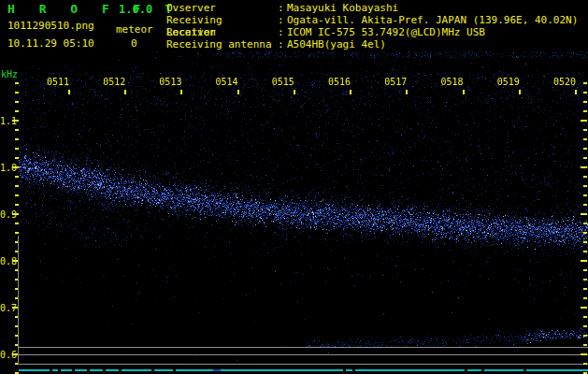 This screenshot has width=588, height=374. Describe the element at coordinates (342, 7) in the screenshot. I see `observer-value: Masayuki Kobayashi` at that location.